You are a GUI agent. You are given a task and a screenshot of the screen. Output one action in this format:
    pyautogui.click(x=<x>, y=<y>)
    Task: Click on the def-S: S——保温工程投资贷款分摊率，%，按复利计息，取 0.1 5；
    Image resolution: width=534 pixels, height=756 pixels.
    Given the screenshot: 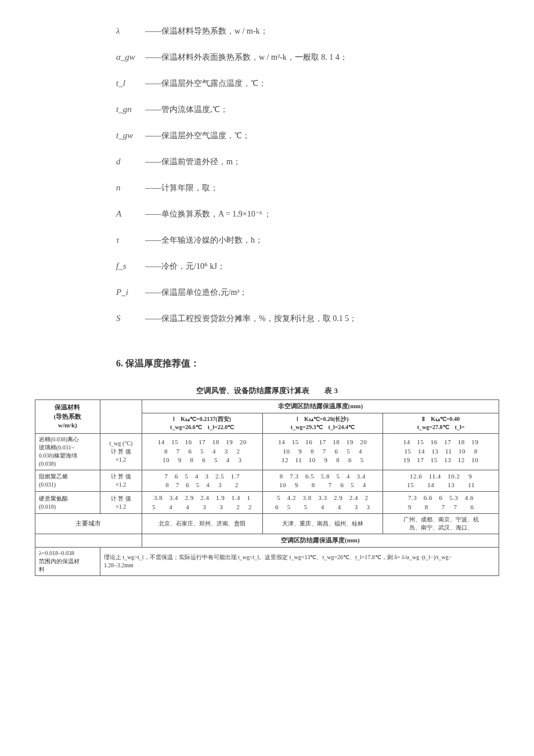 What is the action you would take?
    pyautogui.click(x=308, y=318)
    